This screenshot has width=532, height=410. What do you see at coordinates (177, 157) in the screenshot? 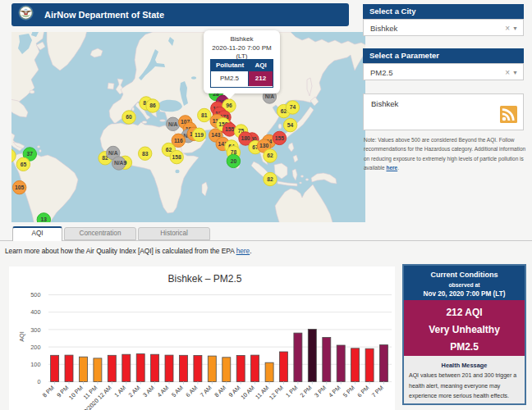
I see `svg-text: 158` at bounding box center [177, 157].